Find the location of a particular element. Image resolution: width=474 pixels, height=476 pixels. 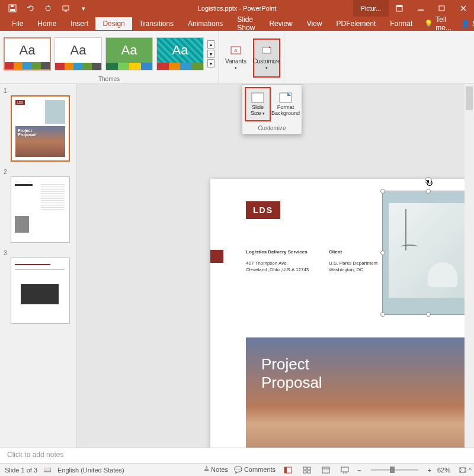

logo-lds: LDS is located at coordinates (263, 210).